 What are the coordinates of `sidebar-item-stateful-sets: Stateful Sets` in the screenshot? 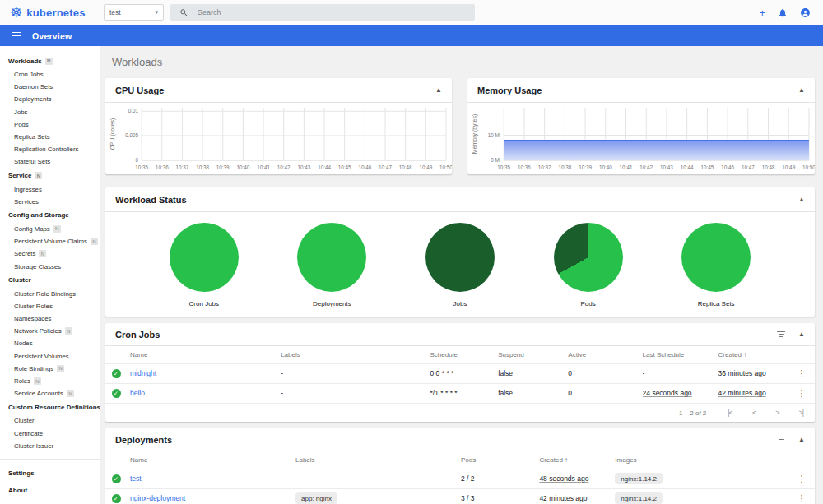 It's located at (50, 161).